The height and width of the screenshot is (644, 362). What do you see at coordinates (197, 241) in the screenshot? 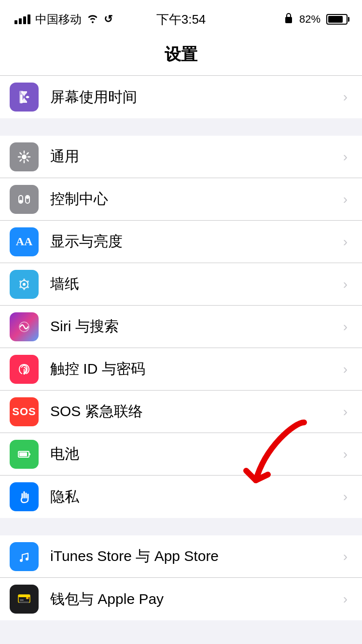
I see `display-label: 显示与亮度` at bounding box center [197, 241].